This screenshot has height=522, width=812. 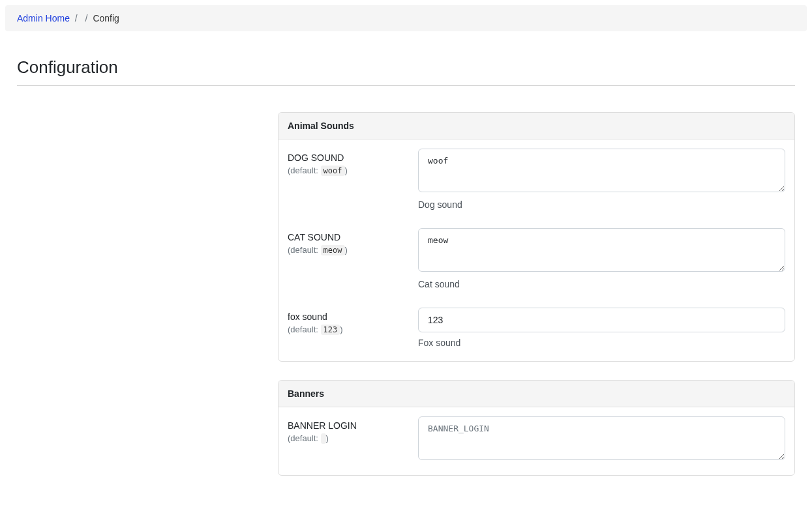 I want to click on field-default-cat-sound: (default: meow), so click(x=353, y=250).